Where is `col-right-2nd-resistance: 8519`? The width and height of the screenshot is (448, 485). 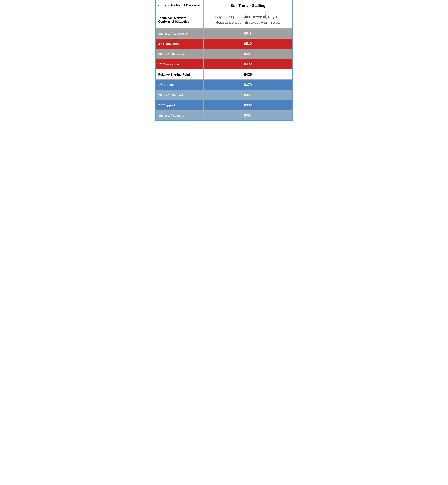
col-right-2nd-resistance: 8519 is located at coordinates (248, 44).